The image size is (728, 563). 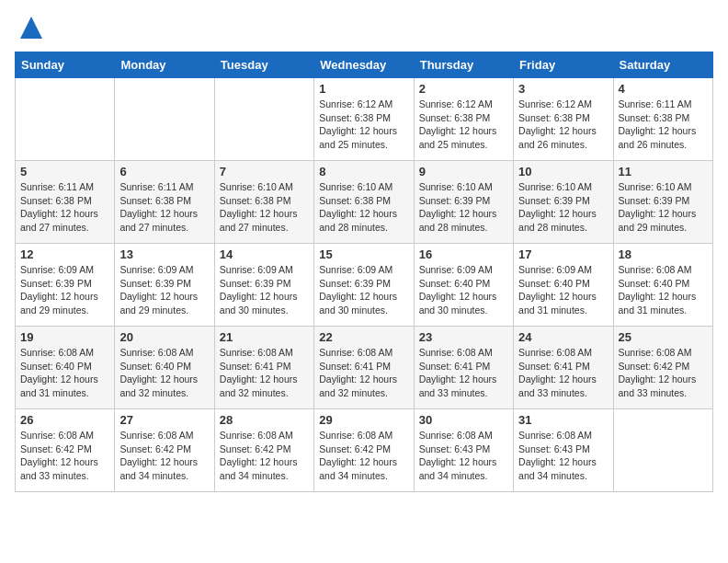 What do you see at coordinates (364, 368) in the screenshot?
I see `calendar-week-row: 19Sunrise: 6:08 AM Sunset: 6:40 PM Dayli…` at bounding box center [364, 368].